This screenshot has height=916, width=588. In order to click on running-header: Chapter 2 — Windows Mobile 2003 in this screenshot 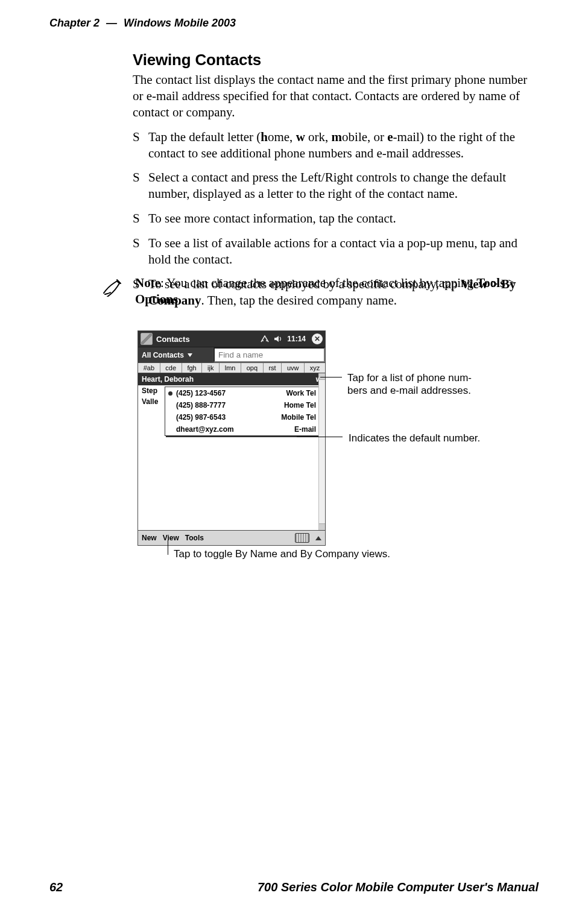, I will do `click(142, 23)`.